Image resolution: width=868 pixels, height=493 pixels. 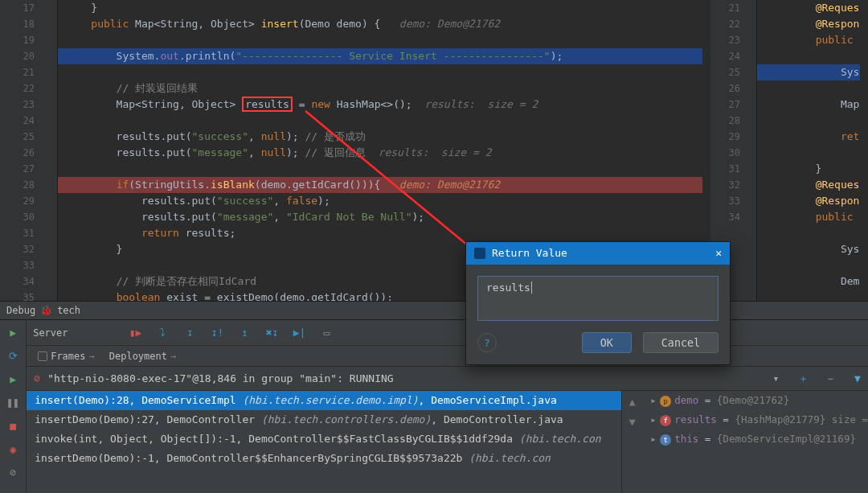 What do you see at coordinates (143, 356) in the screenshot?
I see `deployment-tab: Deployment→` at bounding box center [143, 356].